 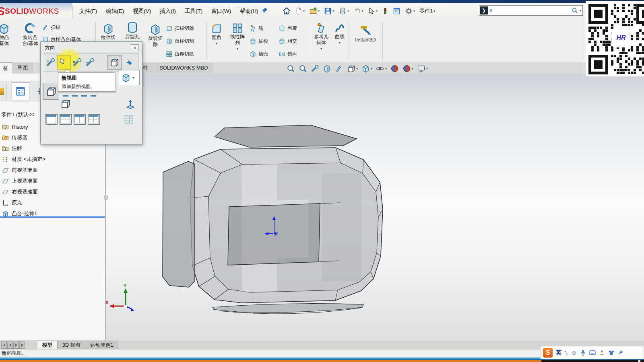 What do you see at coordinates (16, 345) in the screenshot?
I see `t b-scroll-next-button` at bounding box center [16, 345].